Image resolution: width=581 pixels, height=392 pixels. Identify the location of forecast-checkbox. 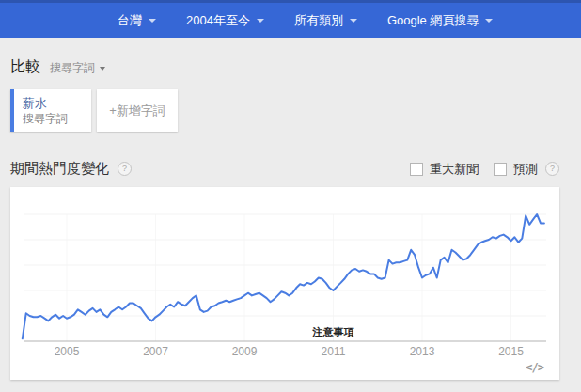
(500, 169).